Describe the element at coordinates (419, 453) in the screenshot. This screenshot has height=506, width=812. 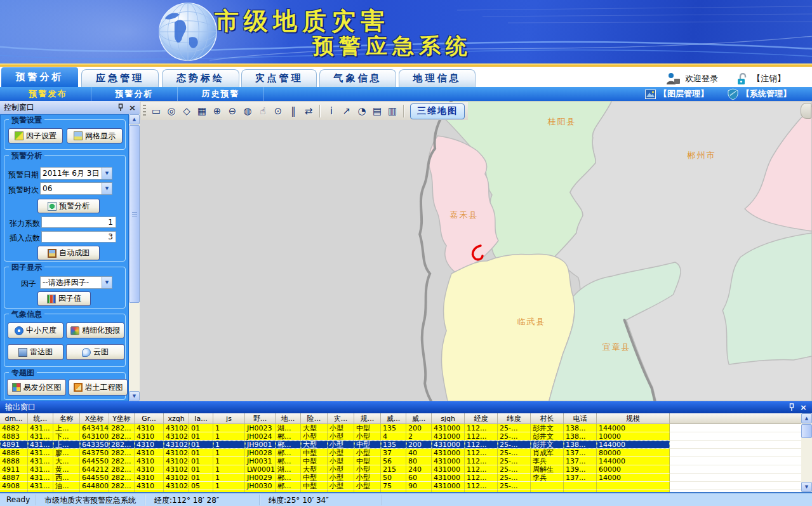
I see `table-cell: 40` at that location.